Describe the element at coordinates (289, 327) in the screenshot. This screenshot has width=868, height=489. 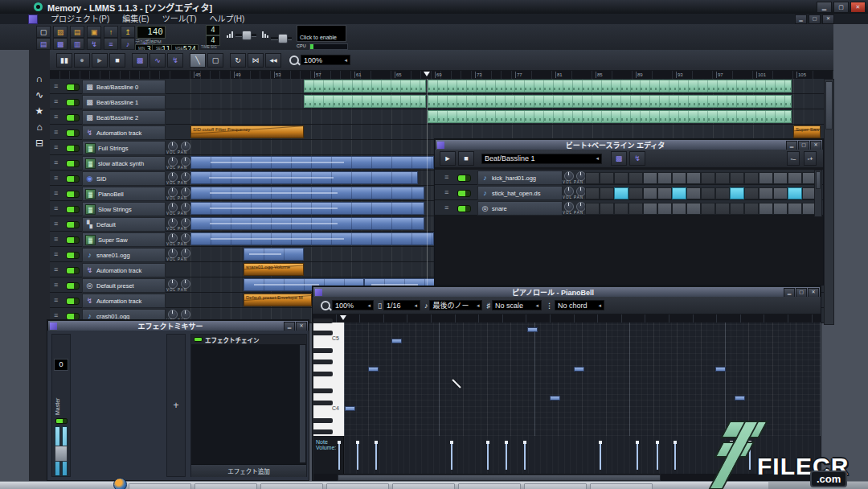
I see `fx-minimize-button: ▁` at that location.